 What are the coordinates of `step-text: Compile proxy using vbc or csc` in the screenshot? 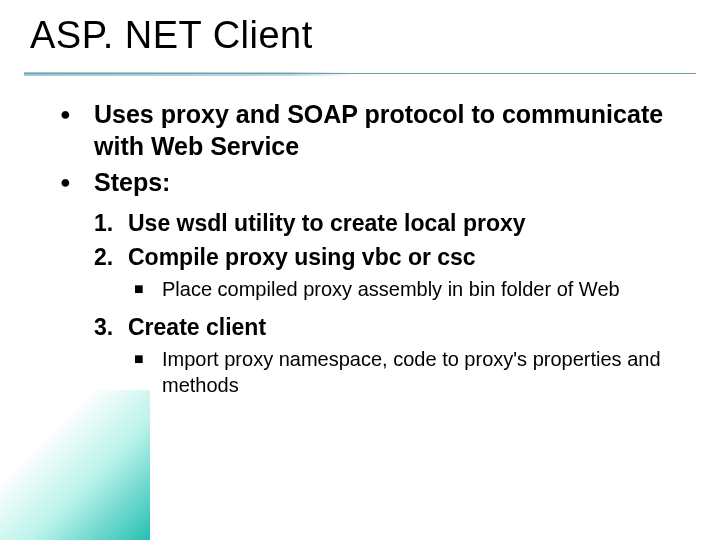 It's located at (302, 257).